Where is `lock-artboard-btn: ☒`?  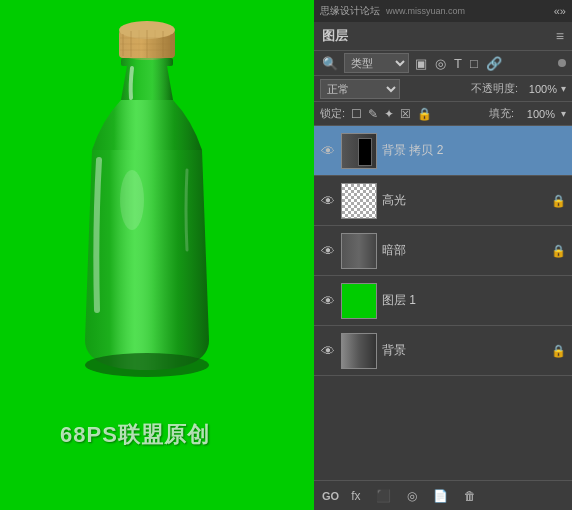 lock-artboard-btn: ☒ is located at coordinates (406, 114).